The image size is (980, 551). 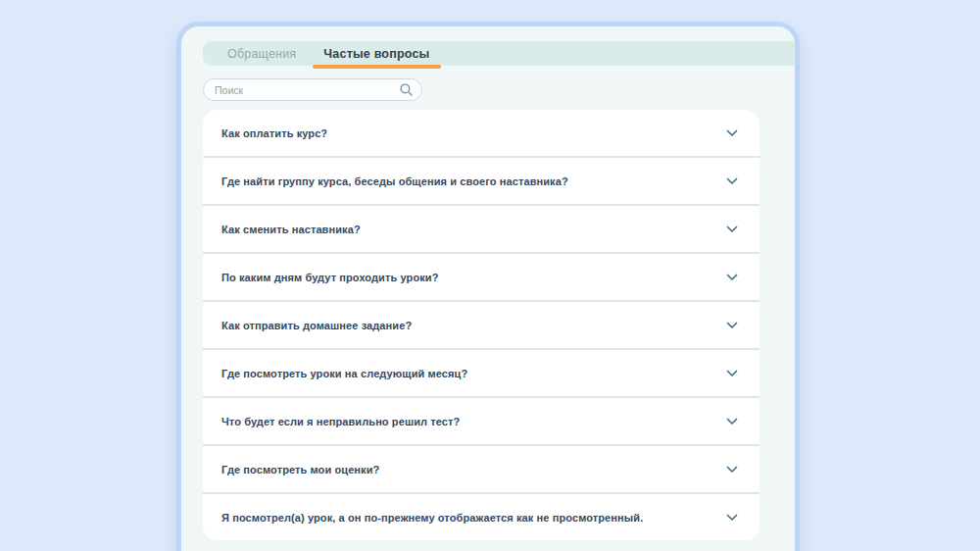 I want to click on faq-question: Что будет если я неправильно решил тест?, so click(x=341, y=422).